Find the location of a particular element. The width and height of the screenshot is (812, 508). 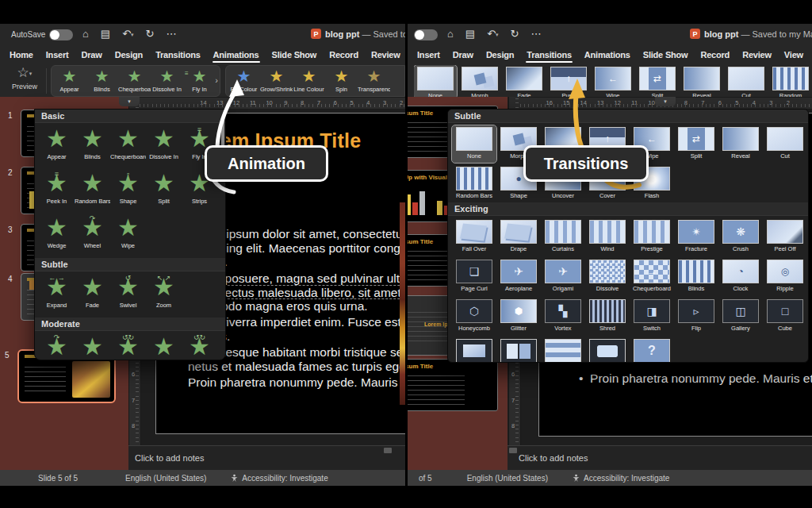

transition-item: ⬢ Glitter is located at coordinates (519, 316).